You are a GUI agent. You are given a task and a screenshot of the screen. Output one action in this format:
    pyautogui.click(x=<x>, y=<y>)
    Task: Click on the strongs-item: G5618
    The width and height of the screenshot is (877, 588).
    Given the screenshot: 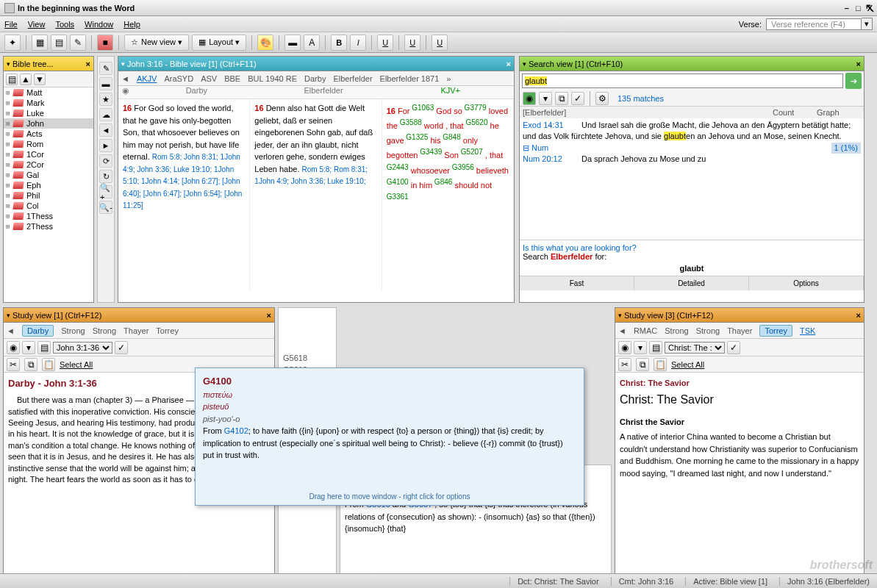 What is the action you would take?
    pyautogui.click(x=307, y=358)
    